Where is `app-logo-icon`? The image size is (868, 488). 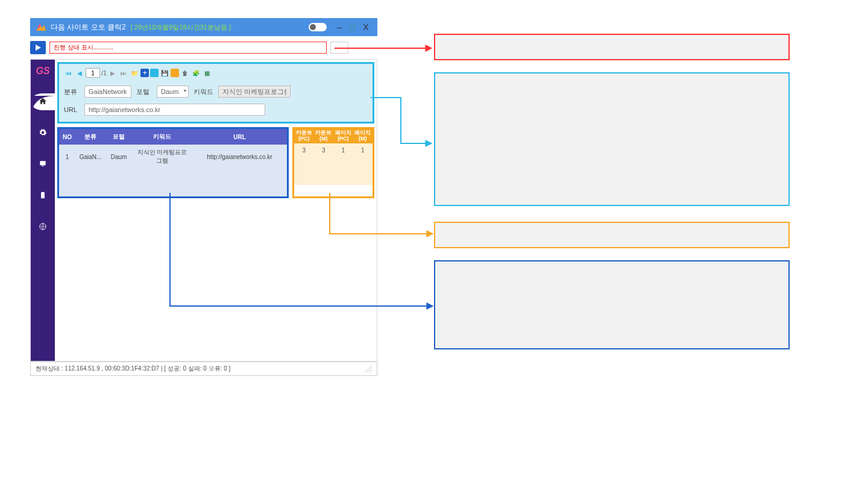
app-logo-icon is located at coordinates (41, 27).